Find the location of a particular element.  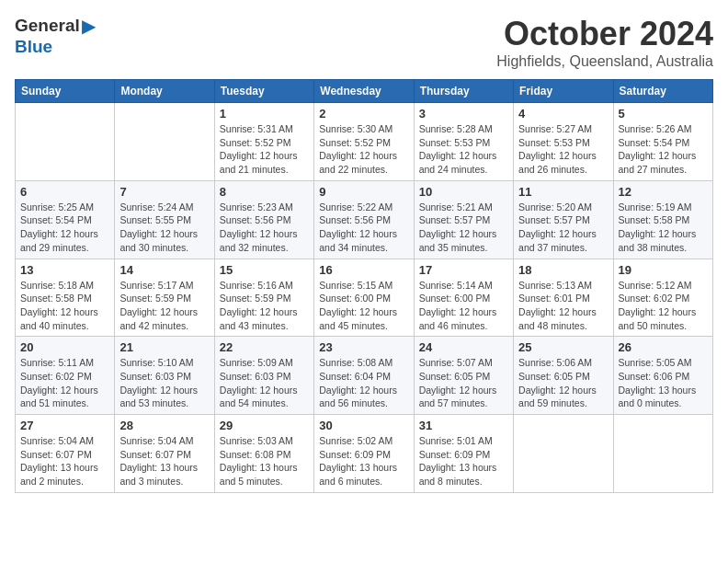

calendar-cell: 19Sunrise: 5:12 AMSunset: 6:02 PMDayligh… is located at coordinates (663, 298).